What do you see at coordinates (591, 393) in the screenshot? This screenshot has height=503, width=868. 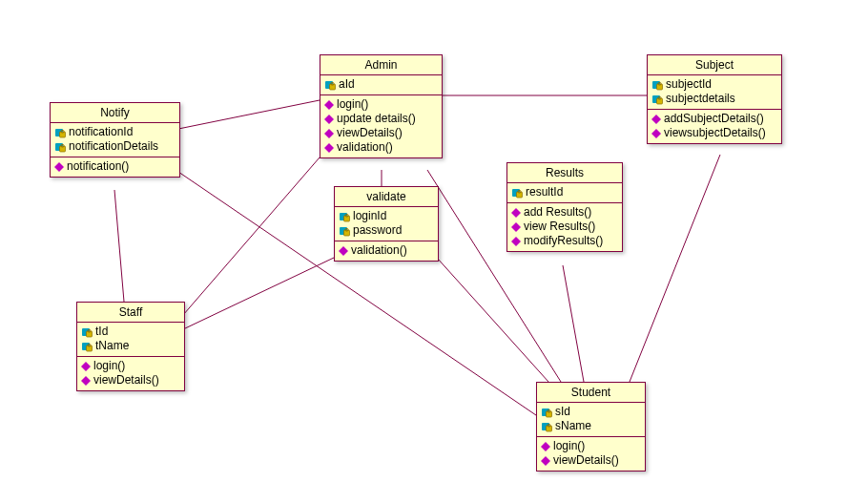 I see `class-title: Student` at bounding box center [591, 393].